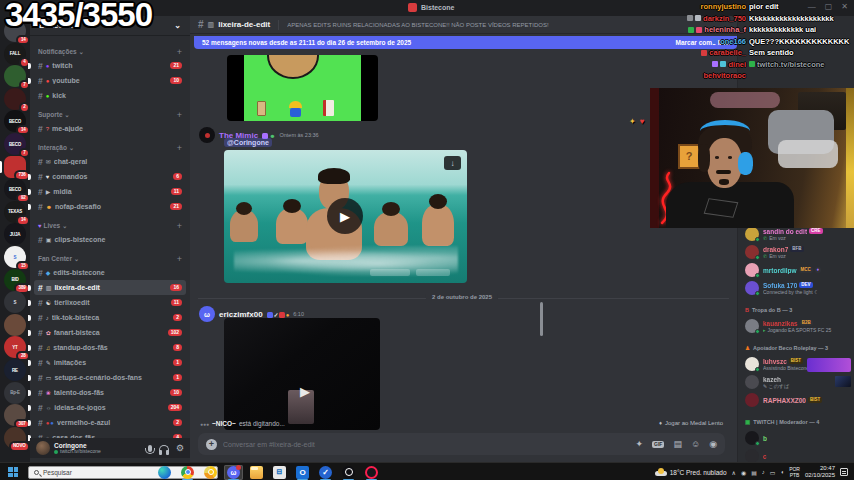 This screenshot has width=854, height=480. What do you see at coordinates (110, 272) in the screenshot?
I see `channel-edits-bistecone: #◆edits-bistecone` at bounding box center [110, 272].